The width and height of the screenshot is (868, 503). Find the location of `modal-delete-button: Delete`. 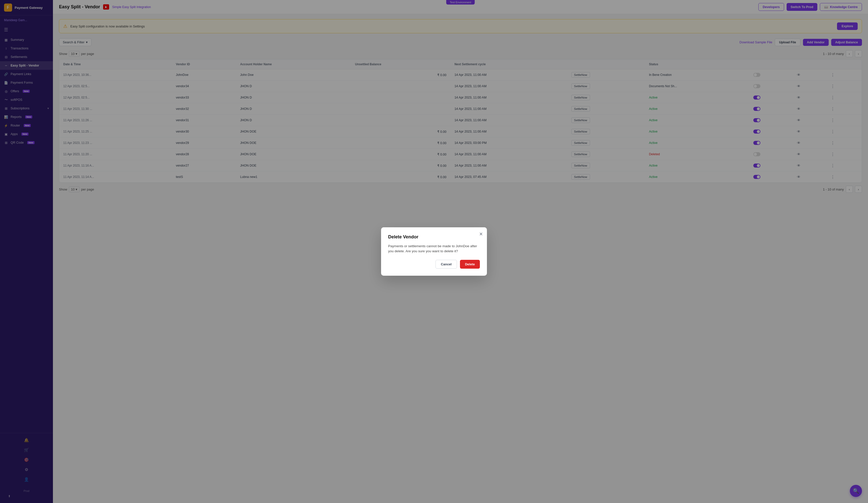

modal-delete-button: Delete is located at coordinates (470, 264).